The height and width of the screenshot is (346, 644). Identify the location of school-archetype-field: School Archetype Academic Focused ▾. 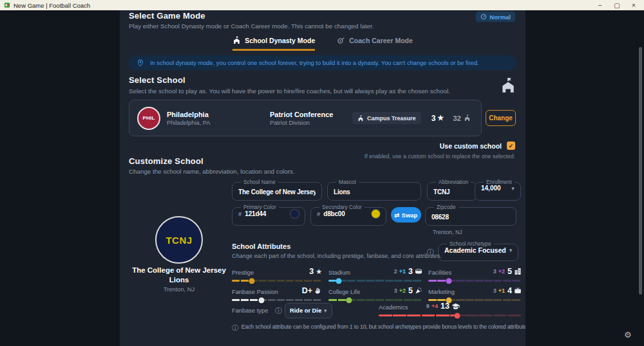
(478, 251).